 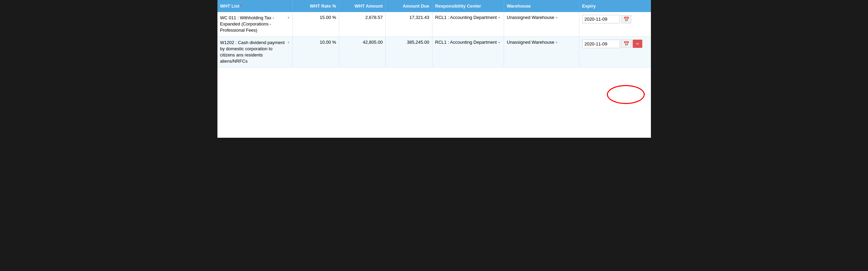 I want to click on delete-button: −, so click(x=637, y=44).